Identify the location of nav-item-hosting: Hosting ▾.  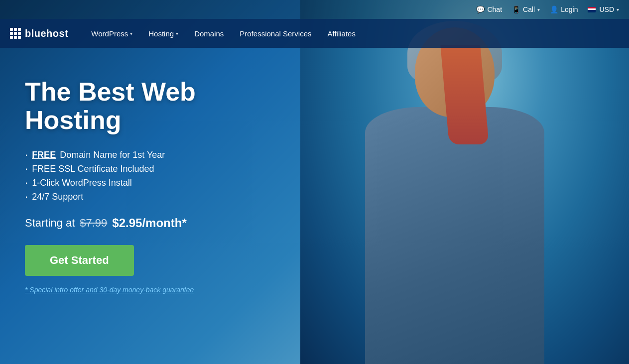
(163, 33).